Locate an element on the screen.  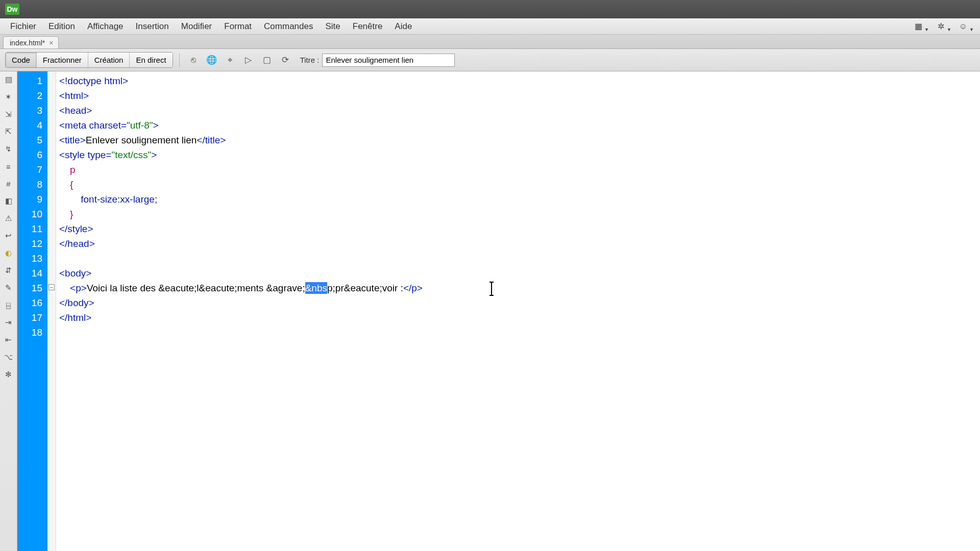
code-text: </head> is located at coordinates (77, 244).